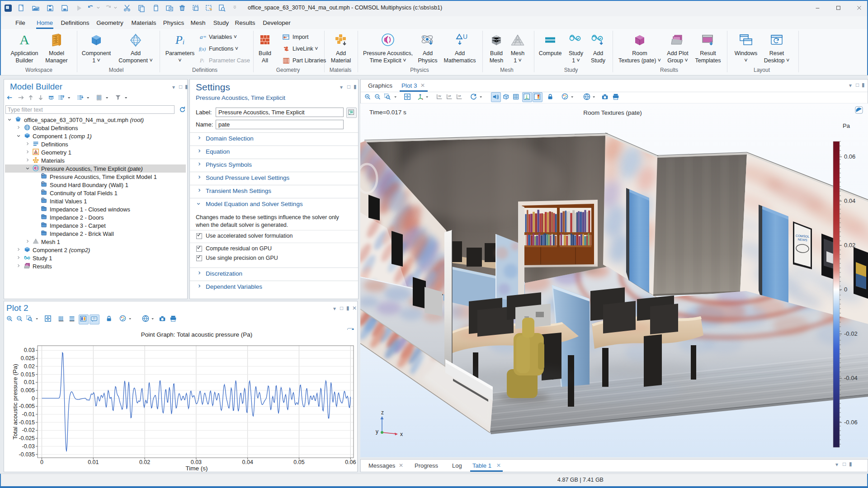 This screenshot has width=868, height=488. Describe the element at coordinates (203, 37) in the screenshot. I see `svg-text: a=` at that location.